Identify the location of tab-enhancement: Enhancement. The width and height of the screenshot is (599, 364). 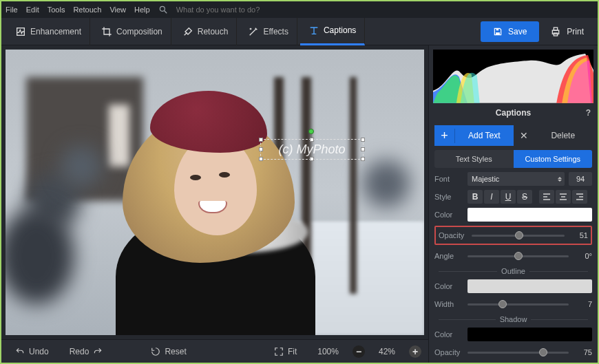
(48, 32).